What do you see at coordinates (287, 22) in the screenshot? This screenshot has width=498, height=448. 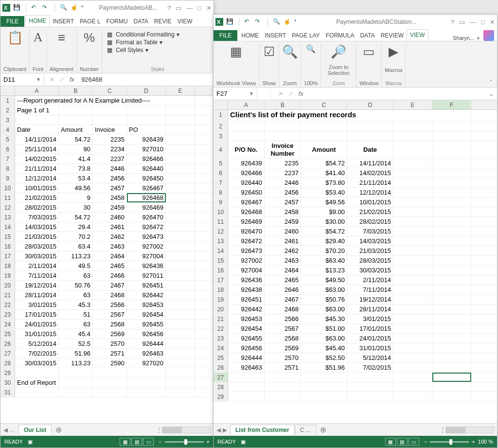 I see `touch-mode-icon: ☝` at bounding box center [287, 22].